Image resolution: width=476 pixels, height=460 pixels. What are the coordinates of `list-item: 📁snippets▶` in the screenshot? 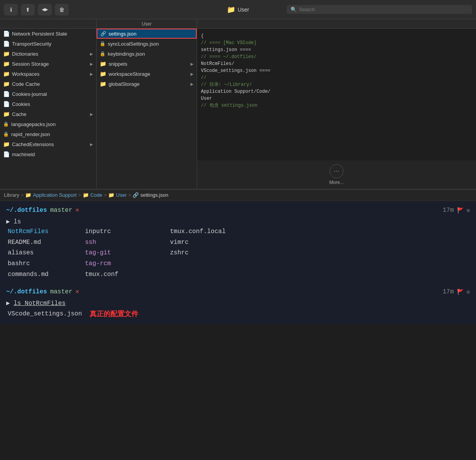 It's located at (147, 64).